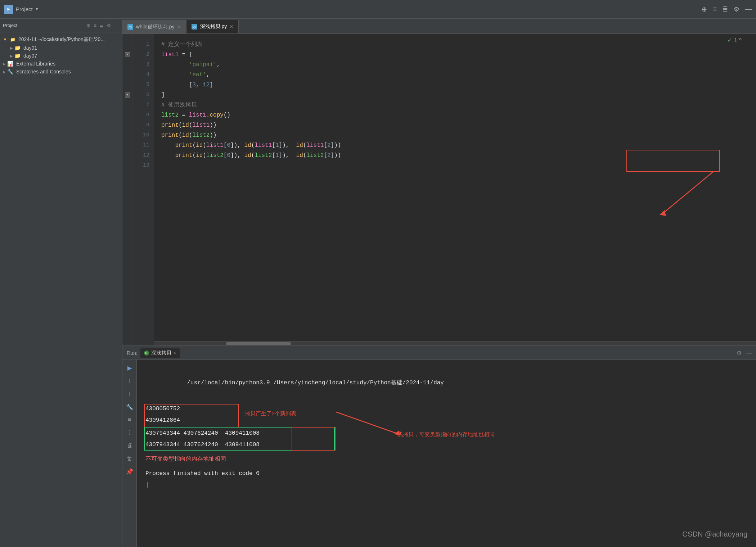 The image size is (756, 547). I want to click on code-p11c: [, so click(225, 145).